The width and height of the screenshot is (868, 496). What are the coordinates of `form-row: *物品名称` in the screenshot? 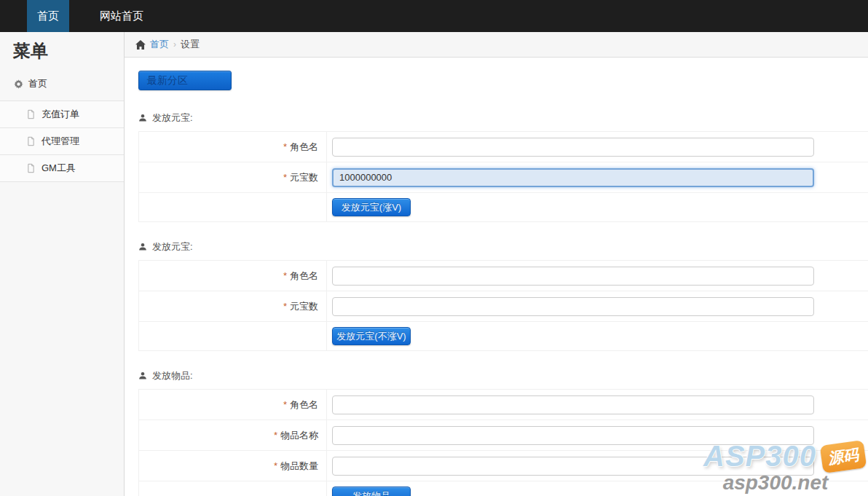 It's located at (504, 436).